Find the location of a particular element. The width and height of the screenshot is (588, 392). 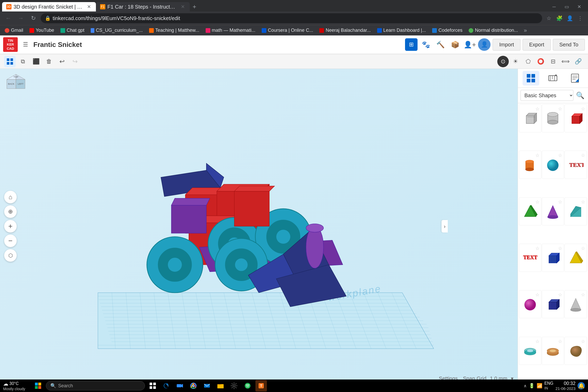

bookmark-teaching: Teaching | Matthew... is located at coordinates (174, 30).